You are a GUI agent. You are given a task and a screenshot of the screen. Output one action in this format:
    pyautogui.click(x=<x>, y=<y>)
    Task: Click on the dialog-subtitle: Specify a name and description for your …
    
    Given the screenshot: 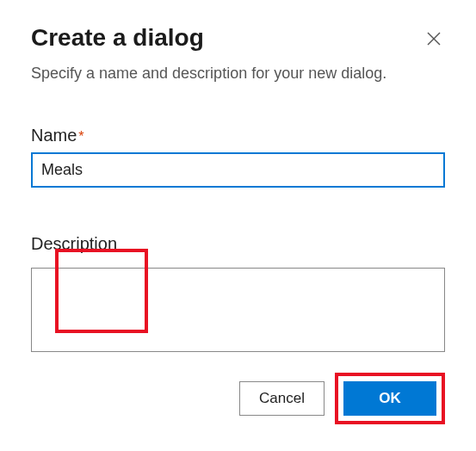 What is the action you would take?
    pyautogui.click(x=238, y=74)
    